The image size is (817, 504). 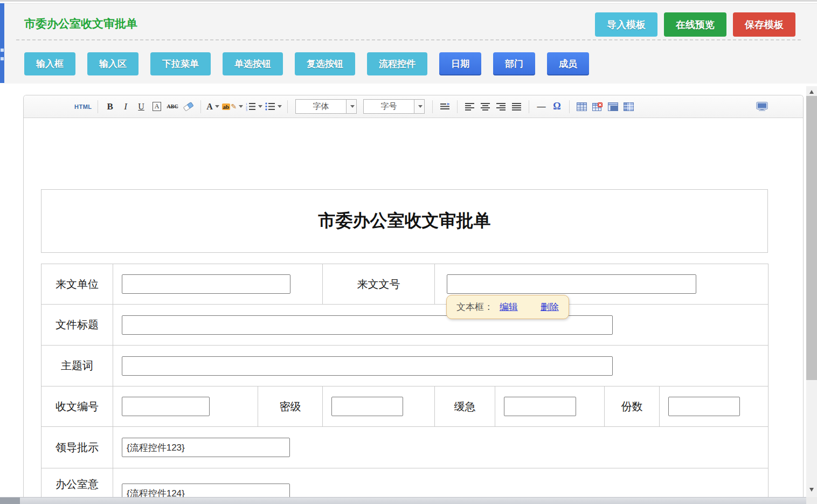 I want to click on insert-input-box-button: 输入框, so click(x=50, y=64).